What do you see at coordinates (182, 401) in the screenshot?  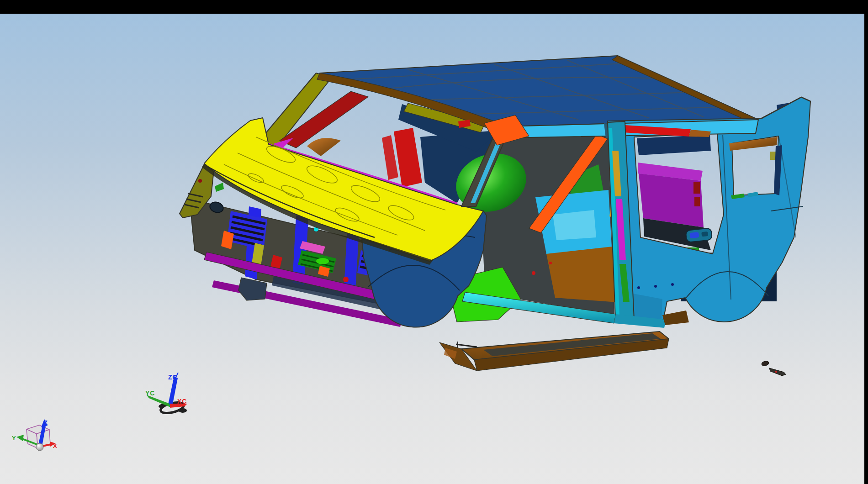 I see `wcs-x-label: XC` at bounding box center [182, 401].